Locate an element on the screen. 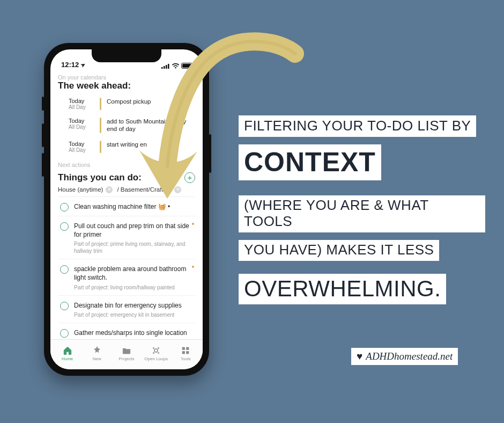 Image resolution: width=504 pixels, height=423 pixels. task-title: Gather meds/sharps into single location is located at coordinates (135, 333).